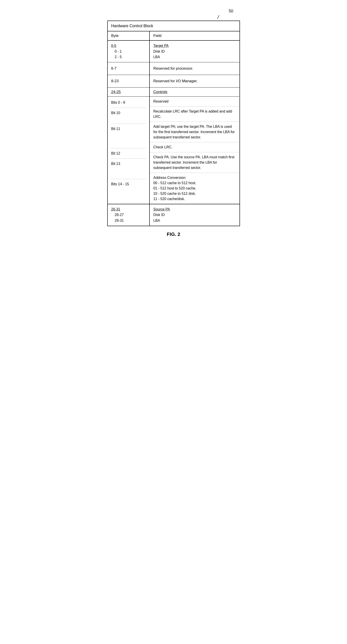 The image size is (347, 644). What do you see at coordinates (129, 210) in the screenshot?
I see `byte-main-26-31: 26-31` at bounding box center [129, 210].